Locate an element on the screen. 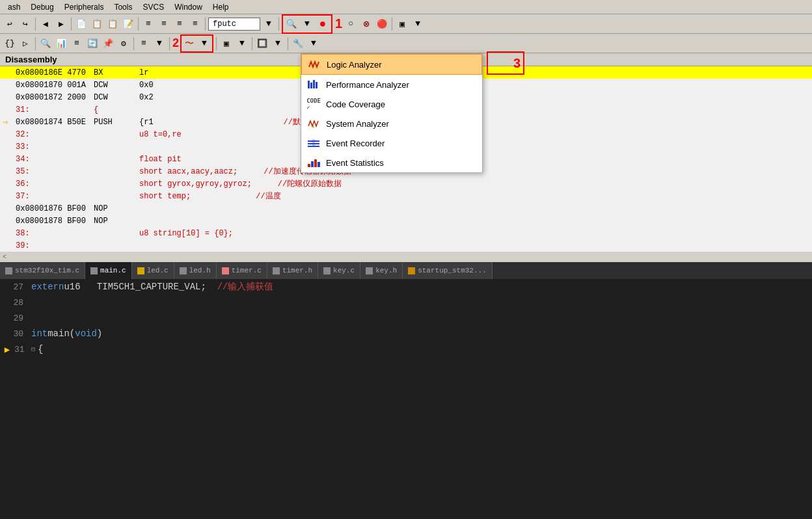 Image resolution: width=812 pixels, height=519 pixels. system-analyzer-icon: t is located at coordinates (314, 124).